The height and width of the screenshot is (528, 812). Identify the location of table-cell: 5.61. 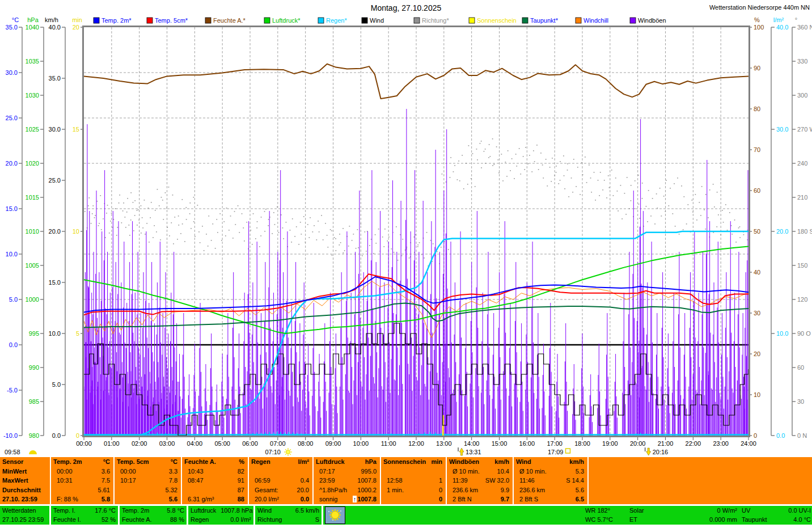
(82, 490).